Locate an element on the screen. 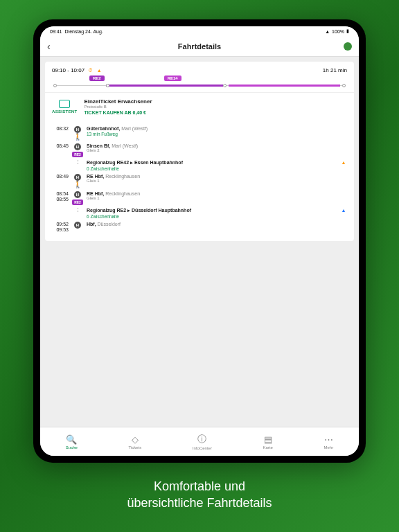  journey-time: 08:49 is located at coordinates (60, 177).